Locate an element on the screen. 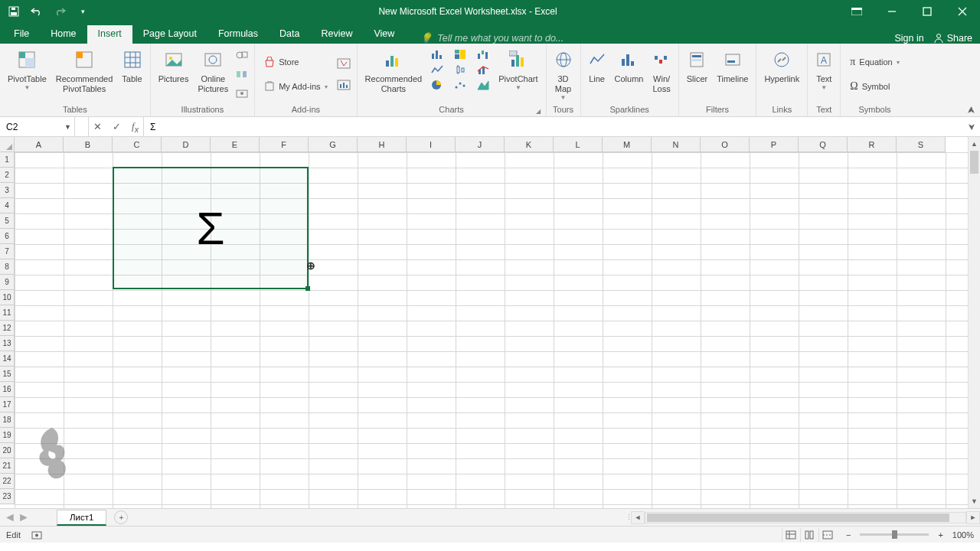 Image resolution: width=980 pixels, height=551 pixels. smartart-icon is located at coordinates (242, 74).